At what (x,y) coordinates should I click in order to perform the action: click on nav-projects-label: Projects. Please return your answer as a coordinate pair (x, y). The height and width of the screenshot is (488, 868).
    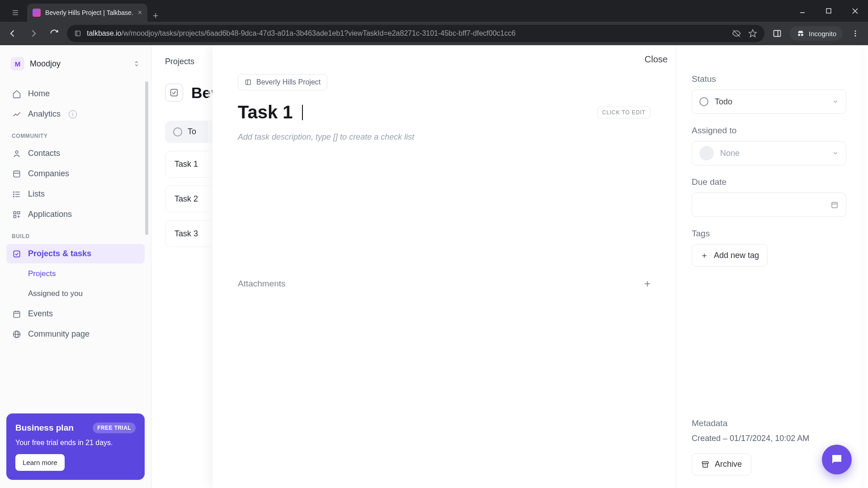
    Looking at the image, I should click on (42, 274).